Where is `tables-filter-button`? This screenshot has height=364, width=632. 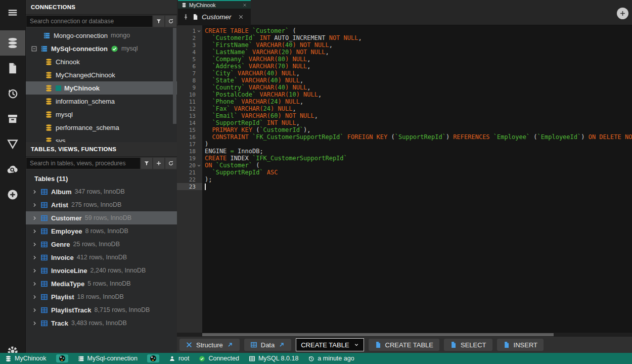 tables-filter-button is located at coordinates (147, 163).